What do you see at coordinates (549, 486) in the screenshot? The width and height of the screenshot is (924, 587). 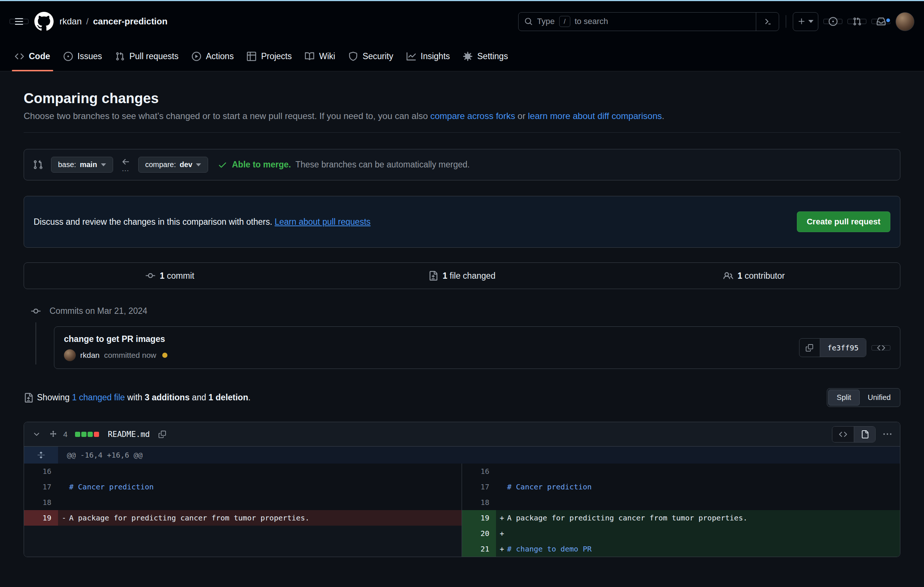 I see `code-text: # Cancer prediction` at bounding box center [549, 486].